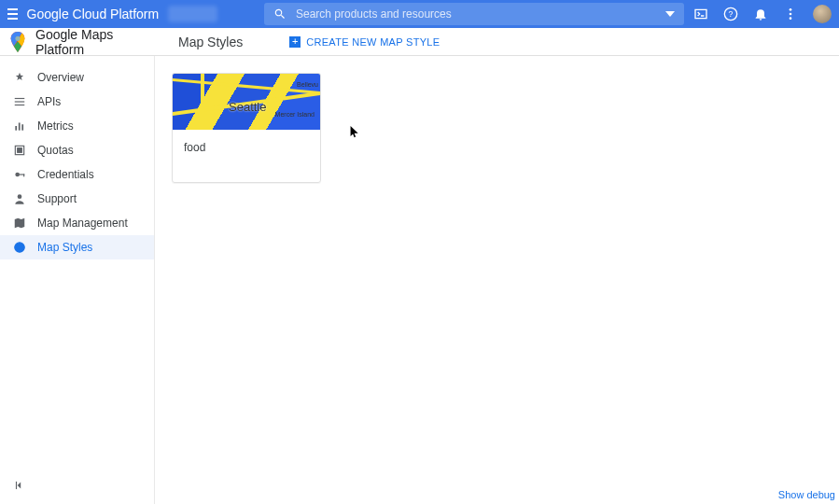  What do you see at coordinates (420, 42) in the screenshot?
I see `subbar: Google Maps Platform Map Styles + CREATE…` at bounding box center [420, 42].